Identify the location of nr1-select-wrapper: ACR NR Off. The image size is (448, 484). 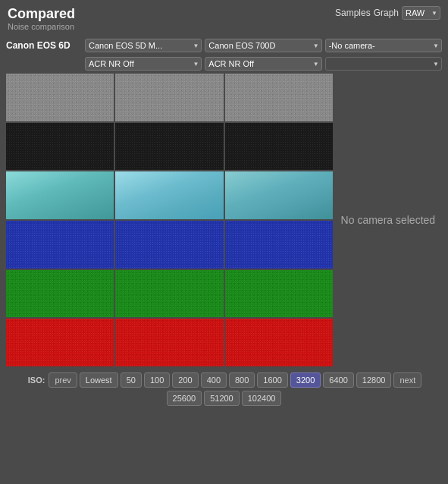
(143, 64).